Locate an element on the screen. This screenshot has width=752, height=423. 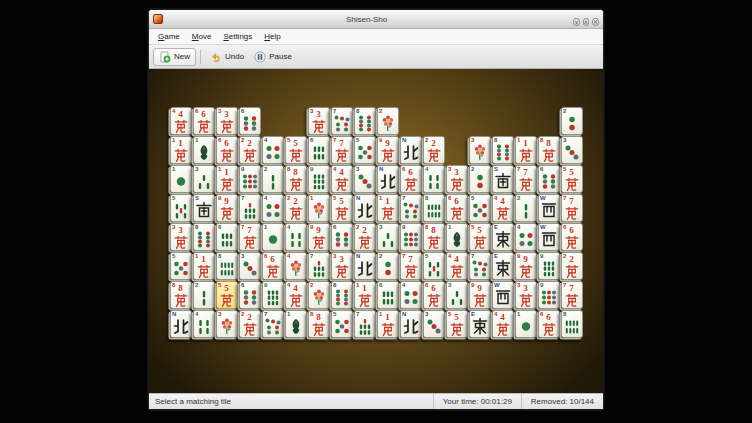
tile-f4: 4 is located at coordinates (296, 266).